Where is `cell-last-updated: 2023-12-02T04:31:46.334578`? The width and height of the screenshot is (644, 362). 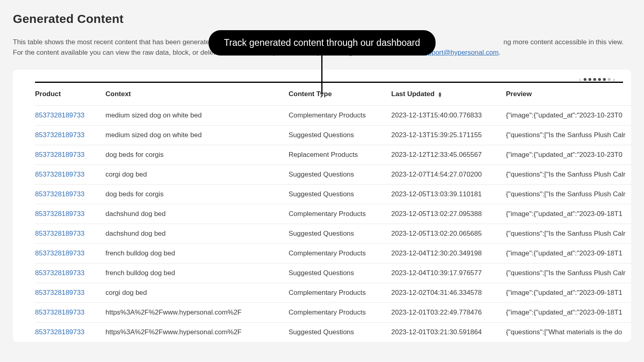
cell-last-updated: 2023-12-02T04:31:46.334578 is located at coordinates (448, 293).